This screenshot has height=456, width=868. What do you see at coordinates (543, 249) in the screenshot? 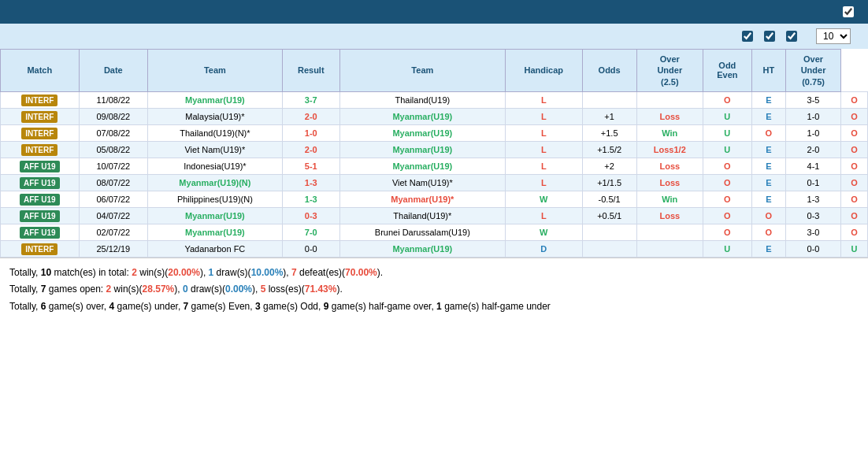
I see `cell-result: D` at bounding box center [543, 249].